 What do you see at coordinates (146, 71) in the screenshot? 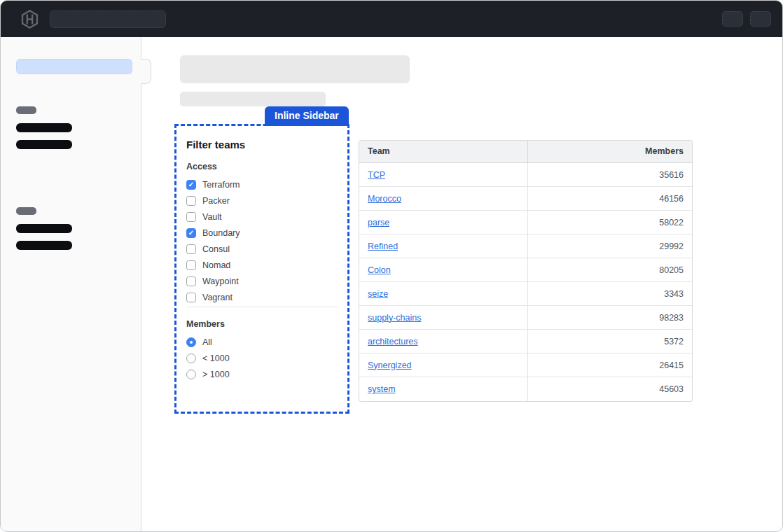
I see `sidebar-toggle-handle` at bounding box center [146, 71].